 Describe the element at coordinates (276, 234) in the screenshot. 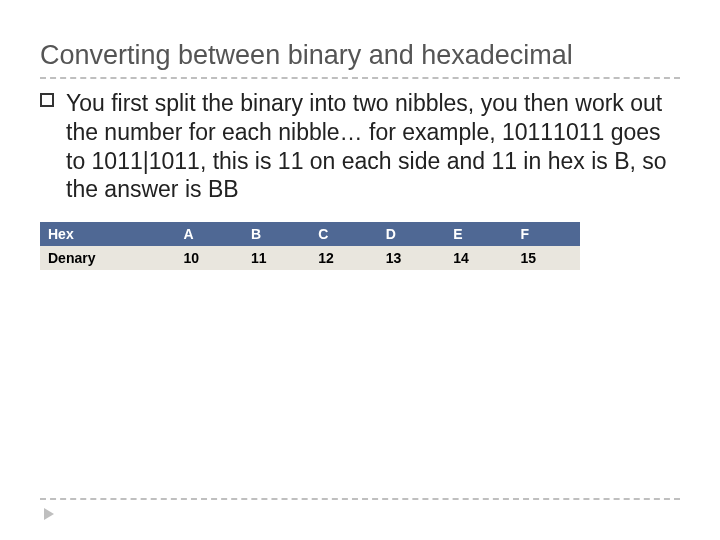

I see `cell: B` at that location.